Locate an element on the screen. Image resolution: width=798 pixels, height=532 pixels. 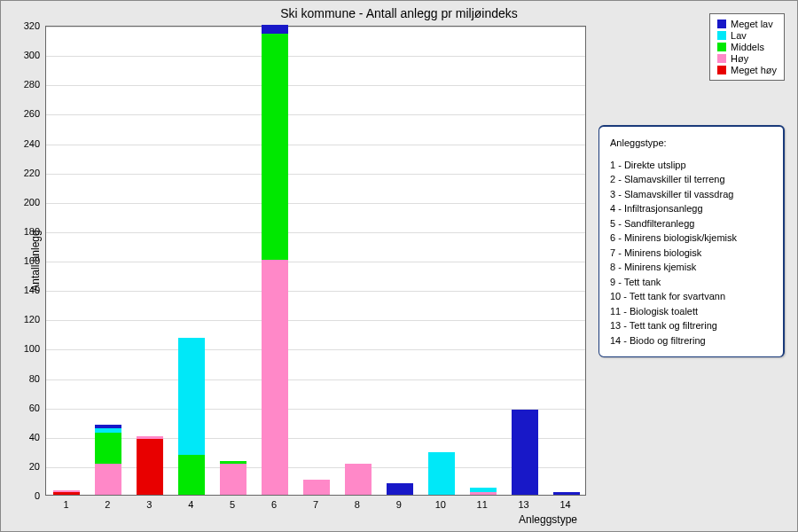
y-tick: 180 is located at coordinates (32, 231).